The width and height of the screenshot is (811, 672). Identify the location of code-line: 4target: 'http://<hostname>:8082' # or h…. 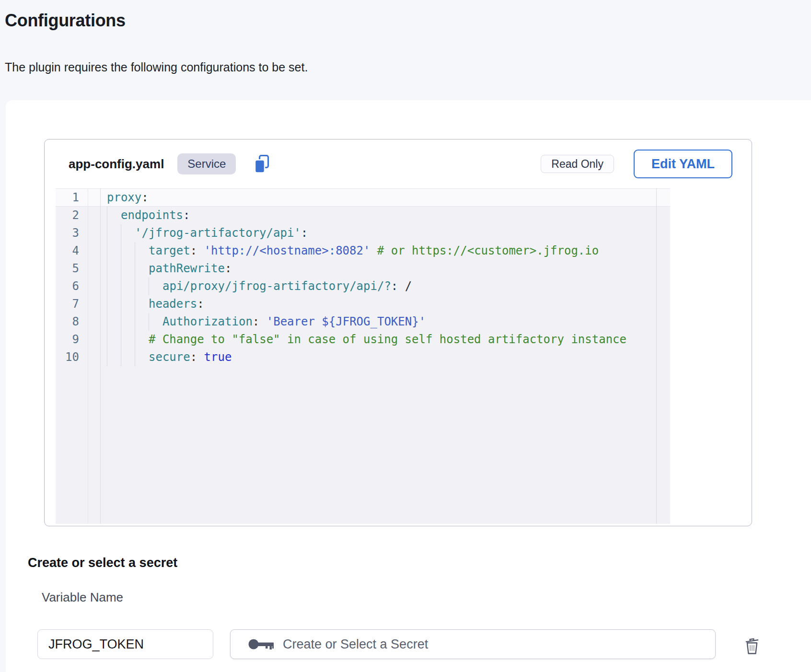
(363, 251).